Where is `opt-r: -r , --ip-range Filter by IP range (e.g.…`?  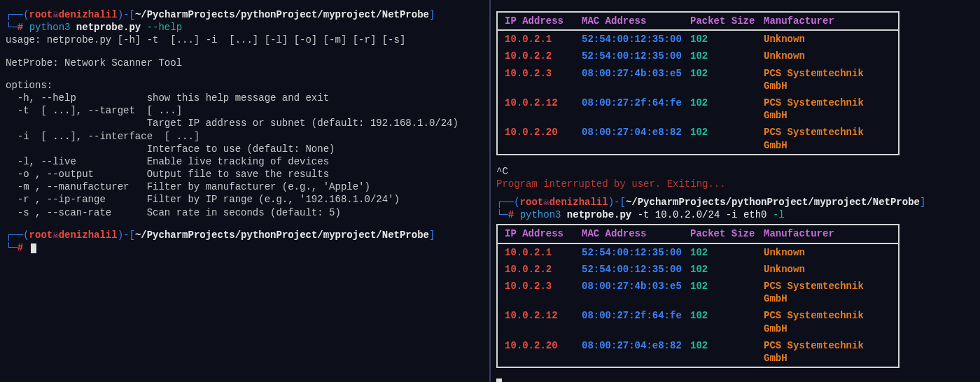
opt-r: -r , --ip-range Filter by IP range (e.g.… is located at coordinates (245, 199).